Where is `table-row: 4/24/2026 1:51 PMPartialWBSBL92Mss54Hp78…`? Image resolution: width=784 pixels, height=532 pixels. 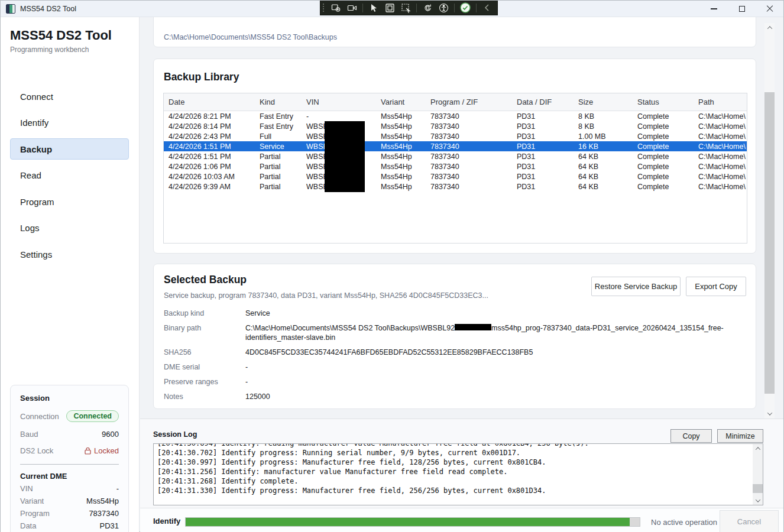 table-row: 4/24/2026 1:51 PMPartialWBSBL92Mss54Hp78… is located at coordinates (455, 156).